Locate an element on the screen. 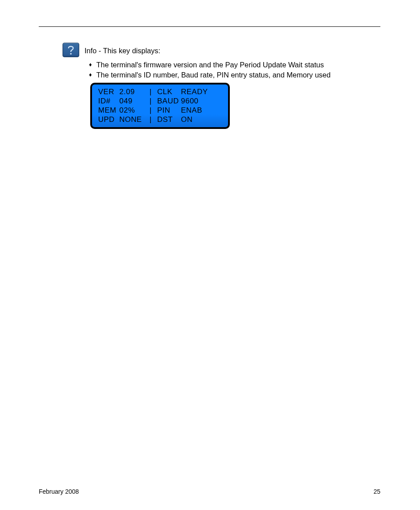  lcd-row: VER 2.09 | CLK READY is located at coordinates (161, 92).